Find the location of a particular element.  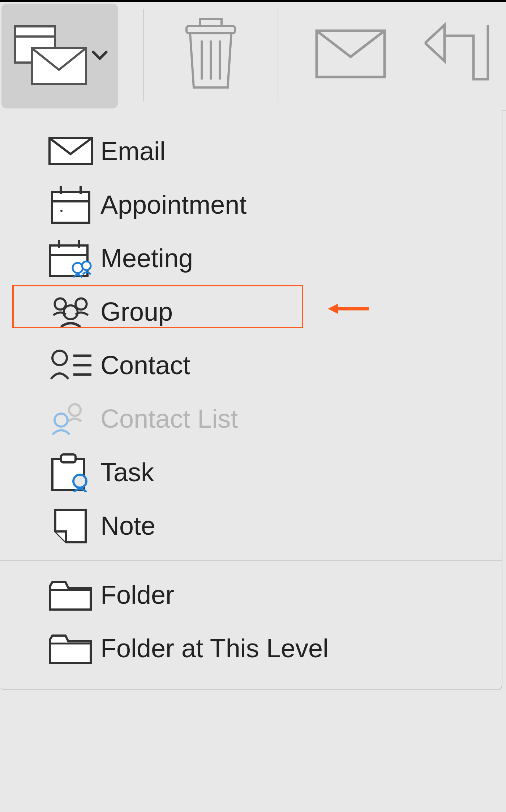

menu-item-label: Group is located at coordinates (137, 312).